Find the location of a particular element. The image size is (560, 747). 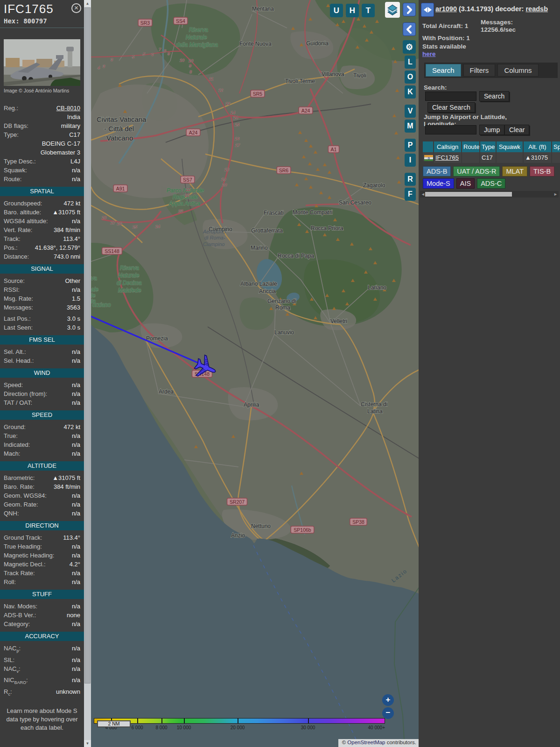

map-button-p: P is located at coordinates (410, 145).